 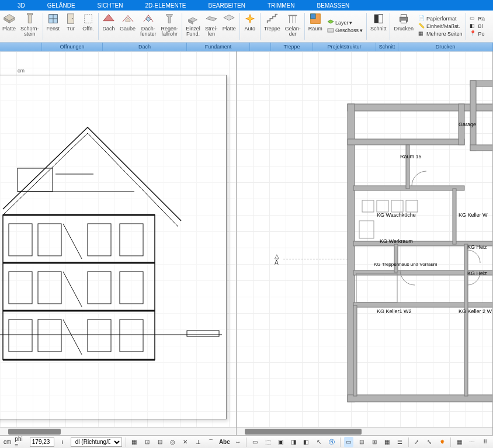 I want to click on view-split-v-icon: ⊞, so click(x=374, y=442).